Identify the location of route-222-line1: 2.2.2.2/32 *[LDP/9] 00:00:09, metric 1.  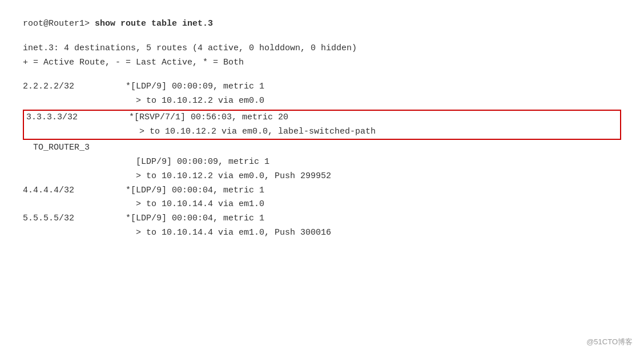
(322, 87).